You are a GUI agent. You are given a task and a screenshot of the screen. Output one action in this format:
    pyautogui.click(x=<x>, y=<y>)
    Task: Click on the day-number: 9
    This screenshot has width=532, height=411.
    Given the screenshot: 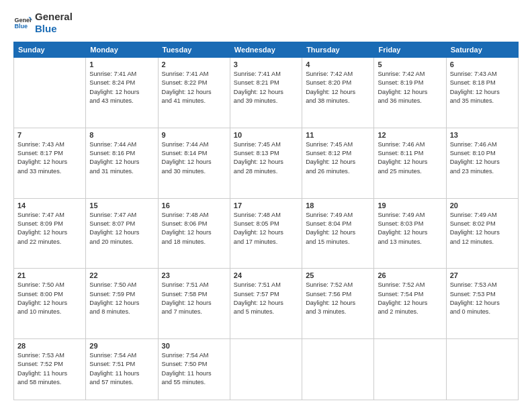 What is the action you would take?
    pyautogui.click(x=194, y=135)
    